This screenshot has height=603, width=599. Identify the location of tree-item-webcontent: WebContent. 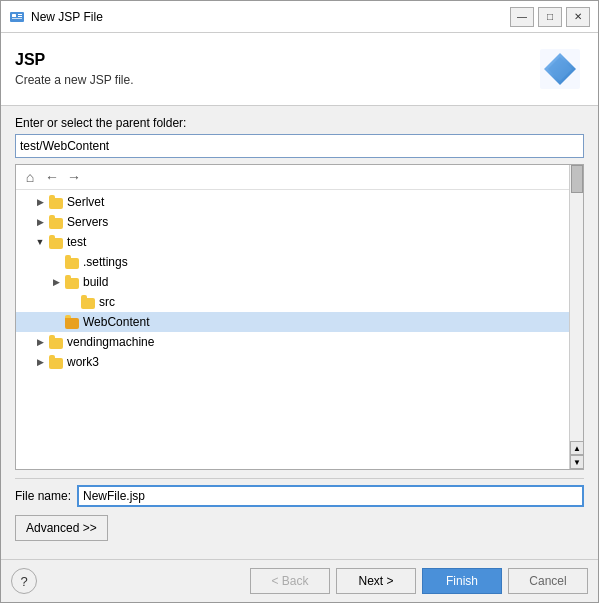
(300, 322).